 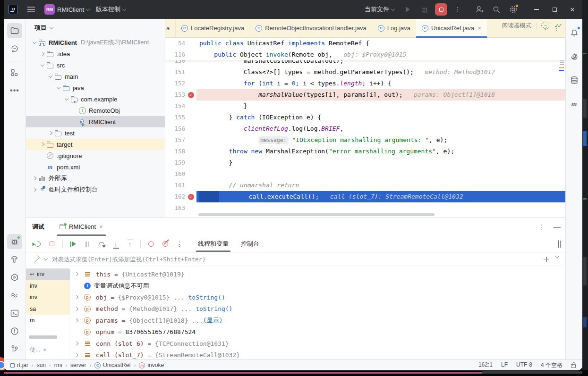 What do you see at coordinates (480, 28) in the screenshot?
I see `tab-close-icon: ×` at bounding box center [480, 28].